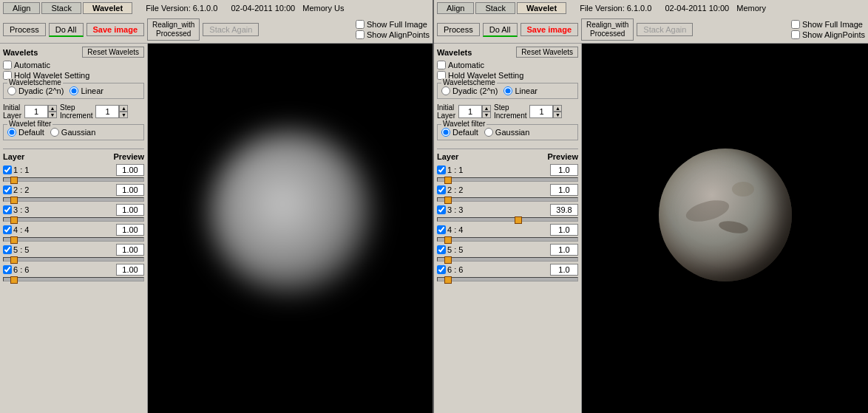  What do you see at coordinates (52, 115) in the screenshot?
I see `initial-down-left: ▼` at bounding box center [52, 115].